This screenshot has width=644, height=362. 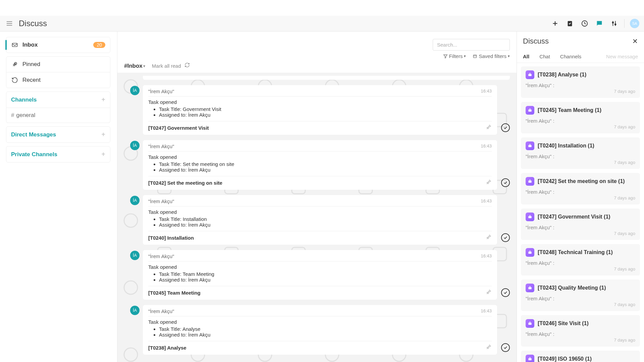 What do you see at coordinates (580, 41) in the screenshot?
I see `right-panel-header: Discuss ✕` at bounding box center [580, 41].